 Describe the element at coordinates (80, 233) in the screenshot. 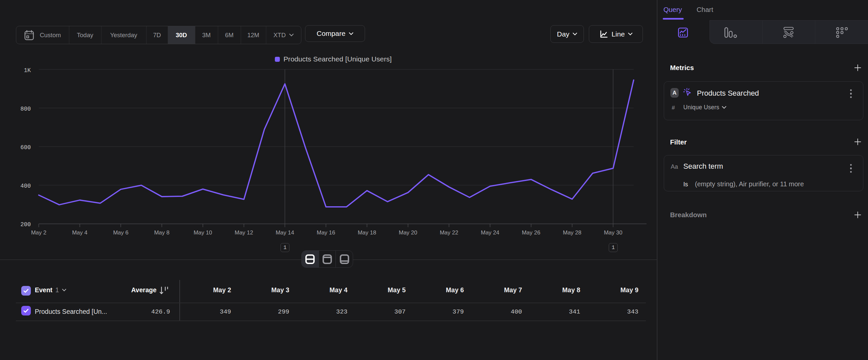

I see `svg-text: May 4` at that location.